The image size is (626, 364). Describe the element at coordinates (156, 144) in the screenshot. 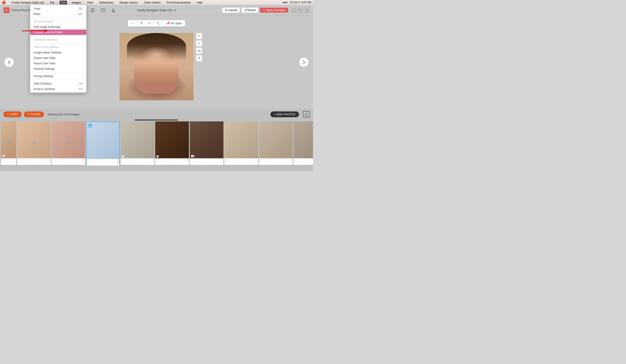

I see `thumbnails-row: ☆☆☆☆☆ ♡ 📖 🔗 ☆☆☆☆☆ ♡ 🔗 ☆☆☆☆☆ ♡ 🔗` at that location.